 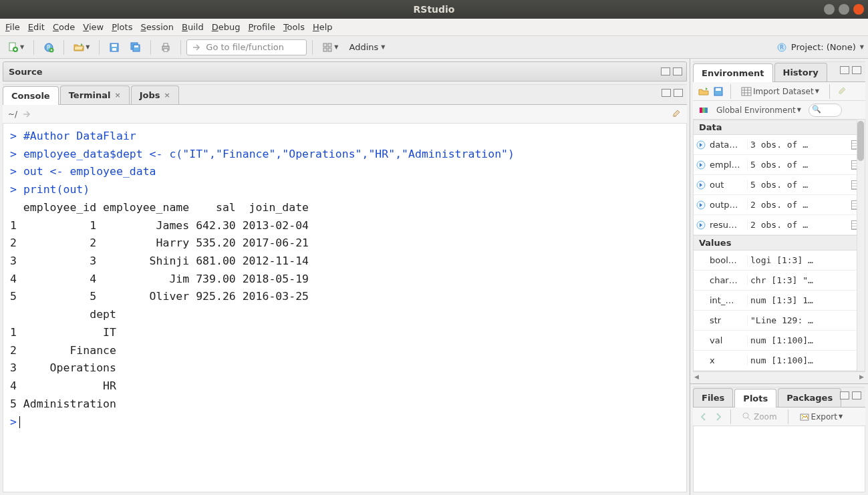 What do you see at coordinates (810, 397) in the screenshot?
I see `tab-packages: Packages` at bounding box center [810, 397].